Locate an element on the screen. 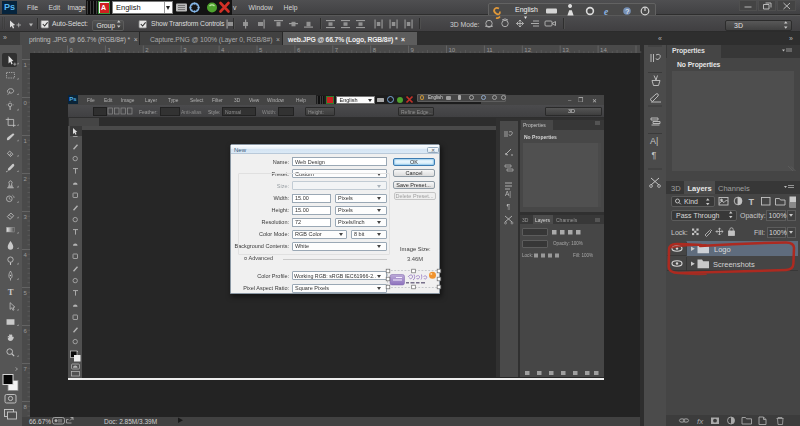  svg-text: fx is located at coordinates (700, 422).